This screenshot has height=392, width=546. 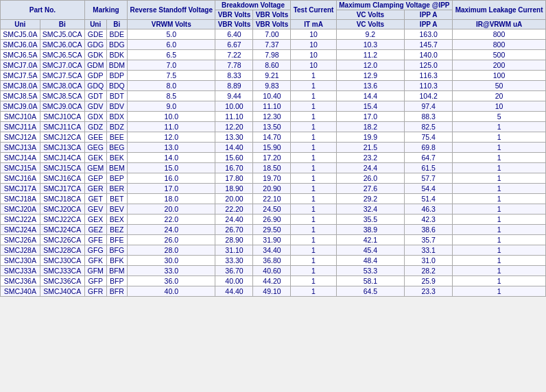 What do you see at coordinates (95, 34) in the screenshot?
I see `table-cell: GDE` at bounding box center [95, 34].